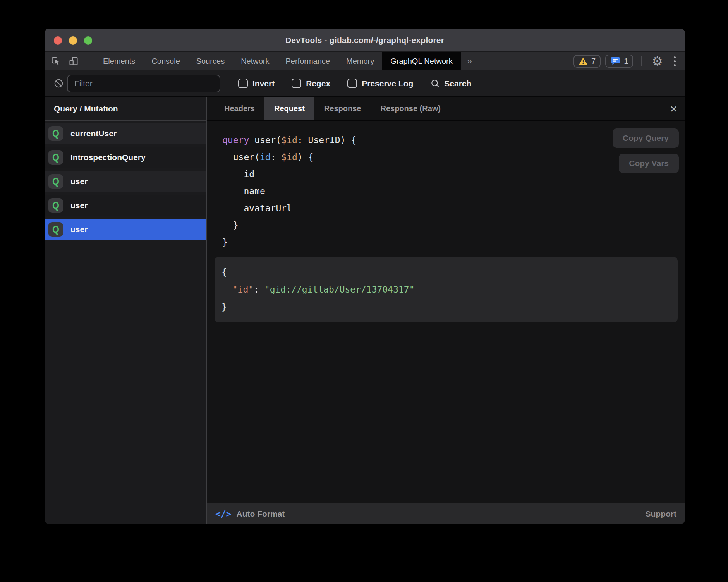 The image size is (728, 582). I want to click on filter-input, so click(144, 84).